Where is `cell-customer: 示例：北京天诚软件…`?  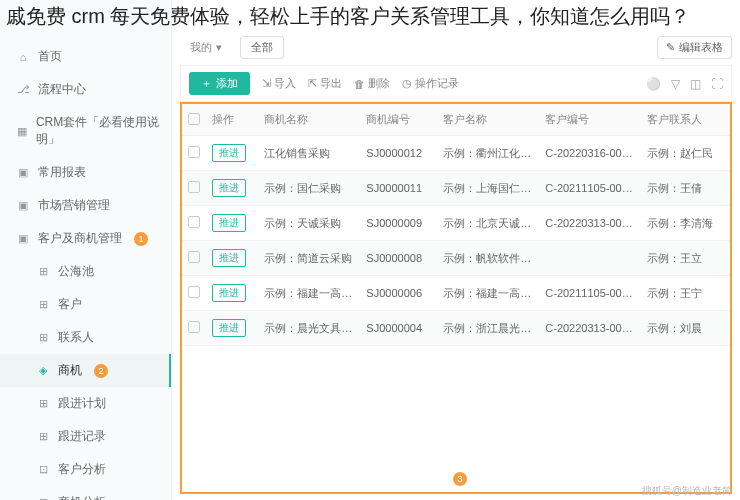 cell-customer: 示例：北京天诚软件… is located at coordinates (488, 224).